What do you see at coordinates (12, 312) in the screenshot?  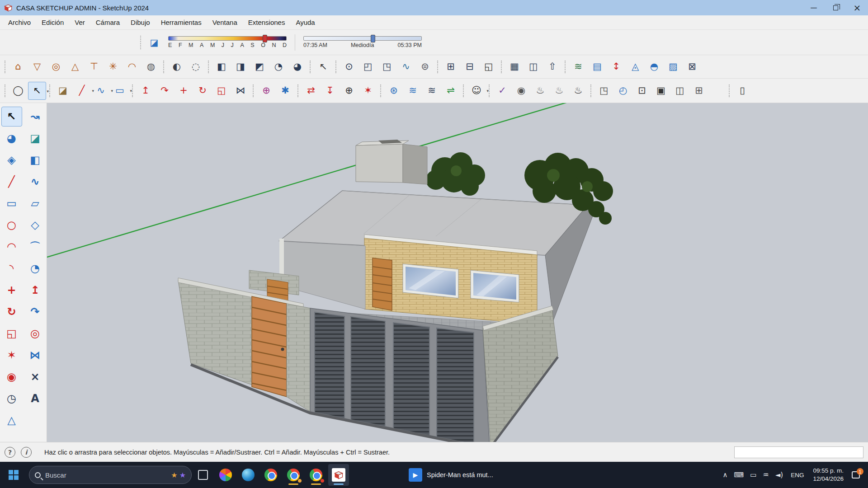 I see `rotate-tool: ↻` at bounding box center [12, 312].